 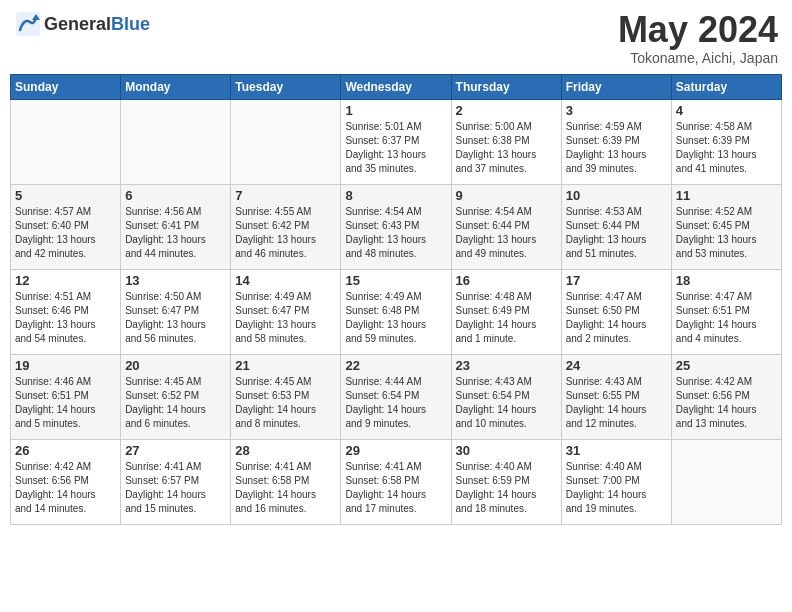 What do you see at coordinates (726, 142) in the screenshot?
I see `calendar-cell: 4Sunrise: 4:58 AMSunset: 6:39 PMDaylight…` at bounding box center [726, 142].